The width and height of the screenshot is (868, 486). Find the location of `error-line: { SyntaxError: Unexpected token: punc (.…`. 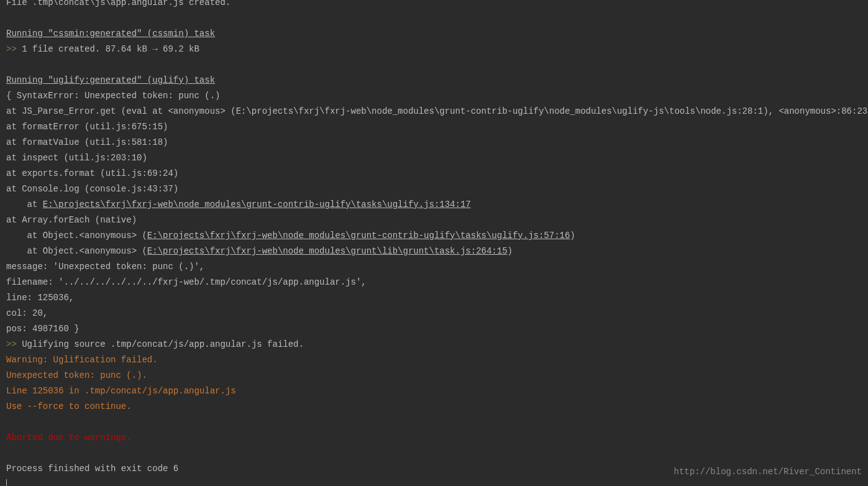

error-line: { SyntaxError: Unexpected token: punc (.… is located at coordinates (434, 96).